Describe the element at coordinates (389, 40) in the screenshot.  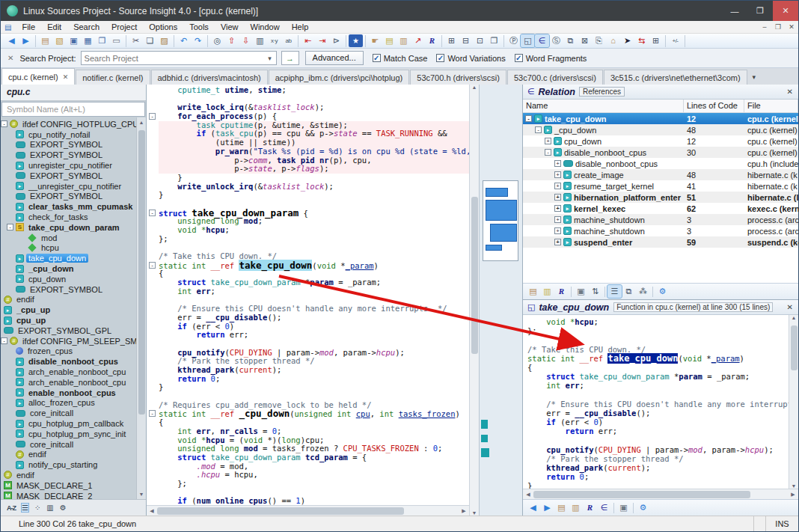
I see `help-doc-icon: ▤` at that location.